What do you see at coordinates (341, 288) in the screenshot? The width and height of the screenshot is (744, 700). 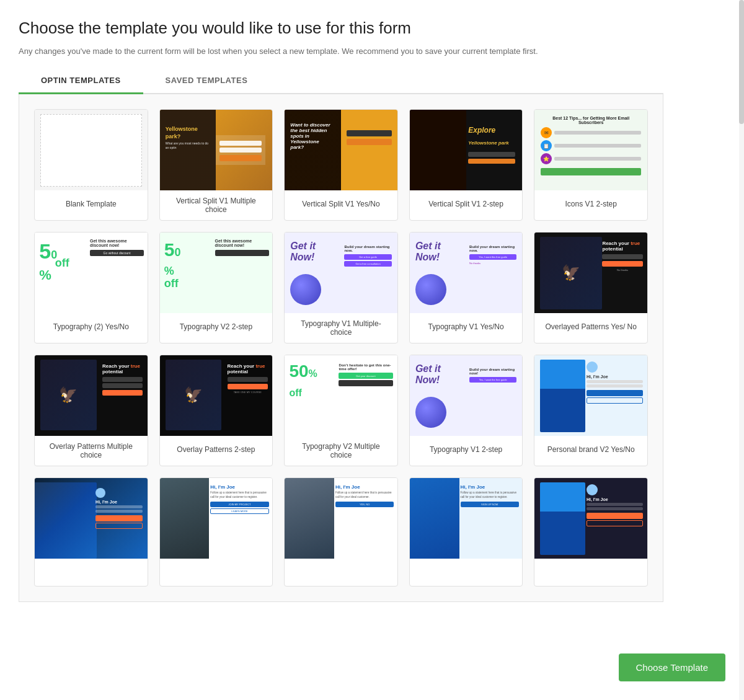 I see `template-typo-v1-mc: Get itNow! Build your dream starting now…` at bounding box center [341, 288].